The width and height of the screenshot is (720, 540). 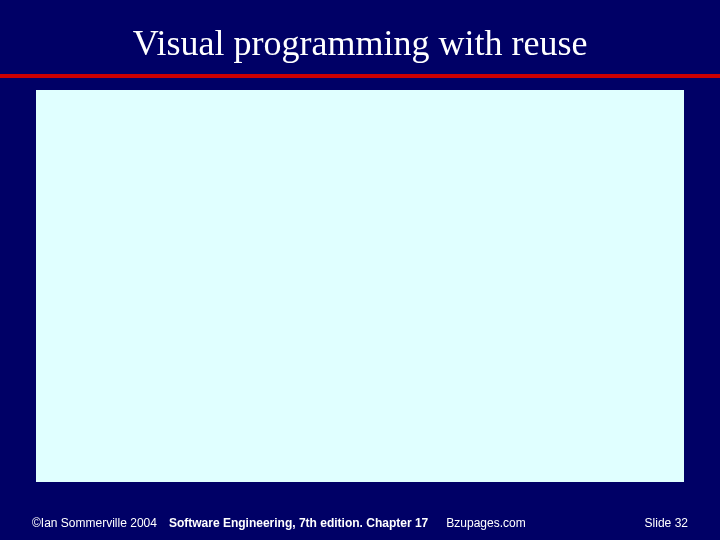 I want to click on footer: ©Ian Sommerville 2004 Software Engineeri…, so click(x=360, y=523).